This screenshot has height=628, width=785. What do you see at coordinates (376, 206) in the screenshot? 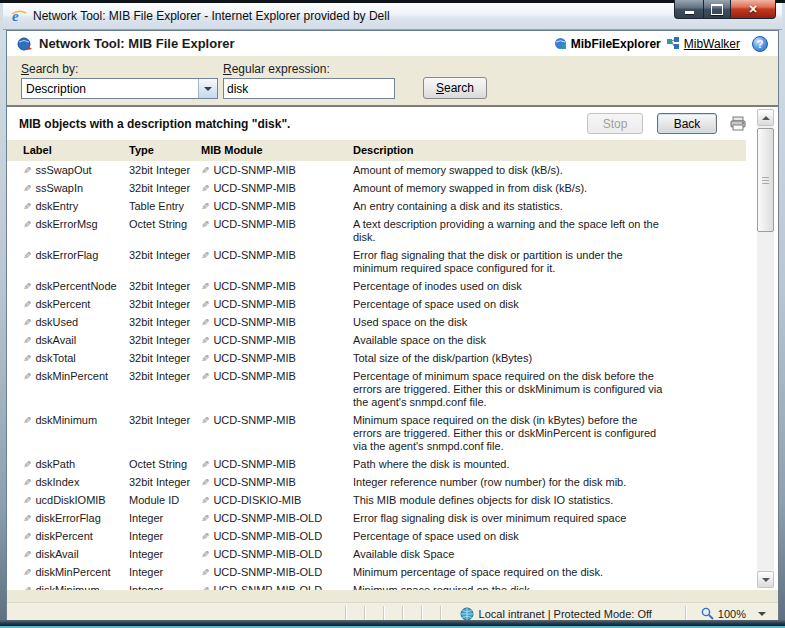
I see `table-row: ✎dskEntry Table Entry ✎UCD-SNMP-MIB An e…` at bounding box center [376, 206].